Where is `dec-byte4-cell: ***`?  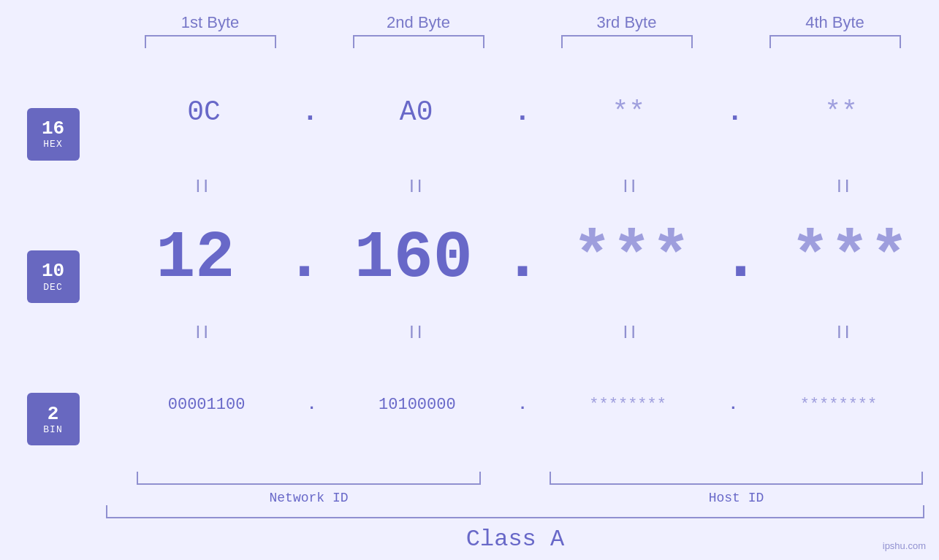
dec-byte4-cell: *** is located at coordinates (850, 258).